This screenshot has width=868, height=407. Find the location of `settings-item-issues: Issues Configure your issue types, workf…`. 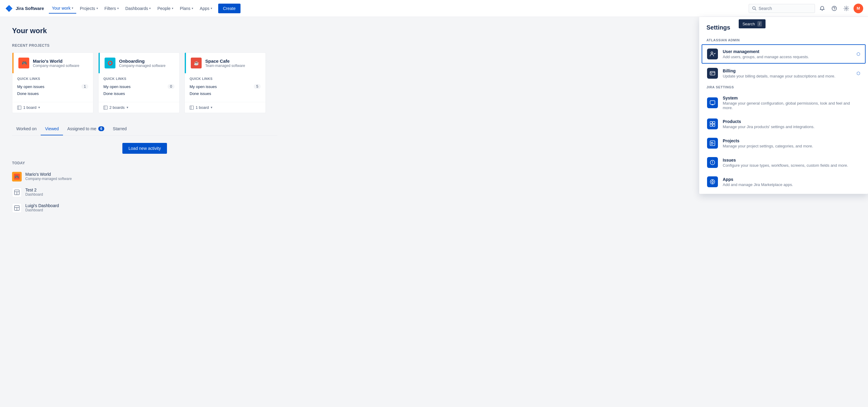

settings-item-issues: Issues Configure your issue types, workf… is located at coordinates (784, 162).